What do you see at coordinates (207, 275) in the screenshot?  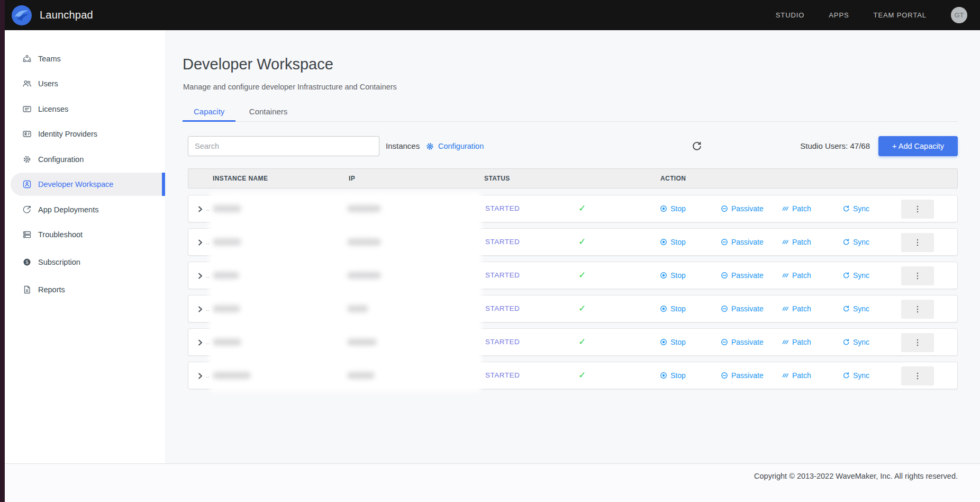 I see `redacted-name-marker: ..` at bounding box center [207, 275].